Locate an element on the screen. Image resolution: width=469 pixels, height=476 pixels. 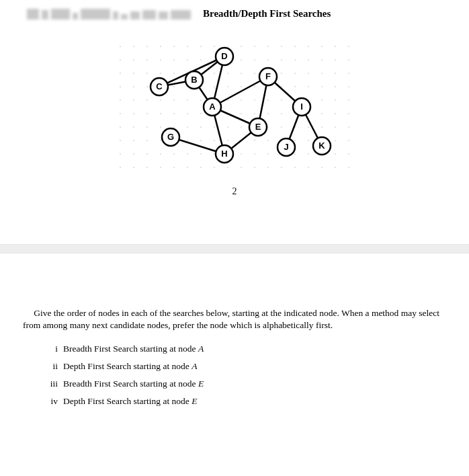
graph-node-label: B is located at coordinates (194, 79).